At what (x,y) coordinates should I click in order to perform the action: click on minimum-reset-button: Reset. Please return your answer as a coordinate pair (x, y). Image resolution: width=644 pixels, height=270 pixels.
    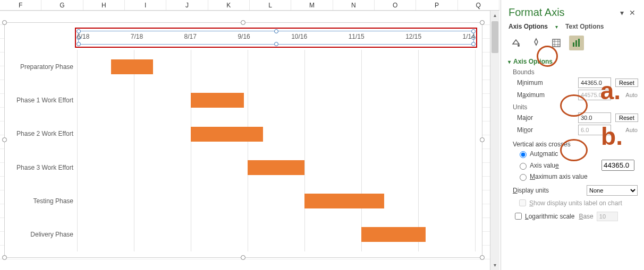
    Looking at the image, I should click on (627, 83).